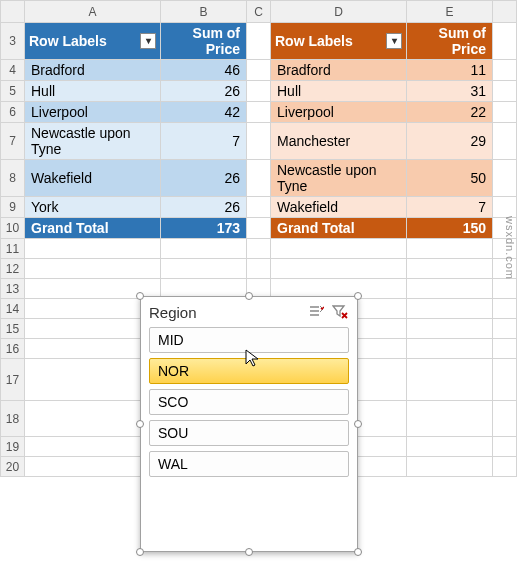  I want to click on row-header: 8, so click(13, 178).